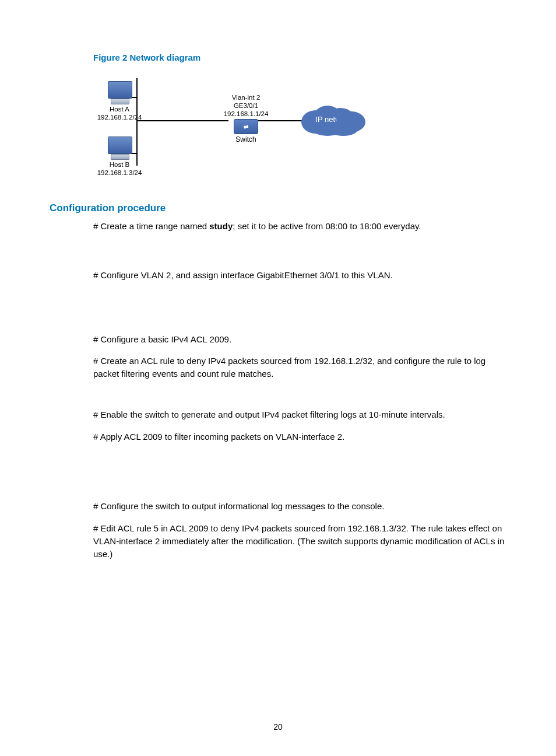 The image size is (556, 756). Describe the element at coordinates (248, 128) in the screenshot. I see `network-diagram: Host A 192.168.1.2/24 Host B 192.168.1.3…` at that location.